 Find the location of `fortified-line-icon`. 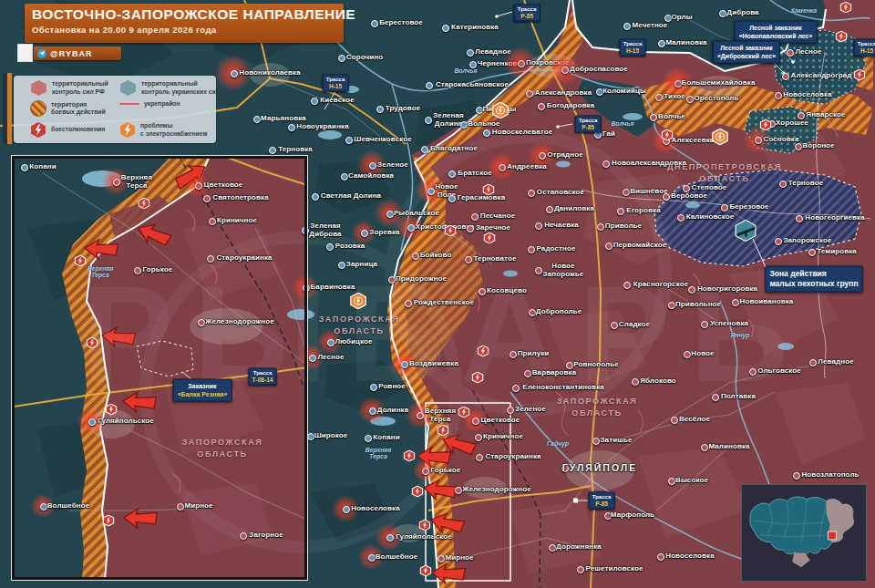

fortified-line-icon is located at coordinates (129, 104).